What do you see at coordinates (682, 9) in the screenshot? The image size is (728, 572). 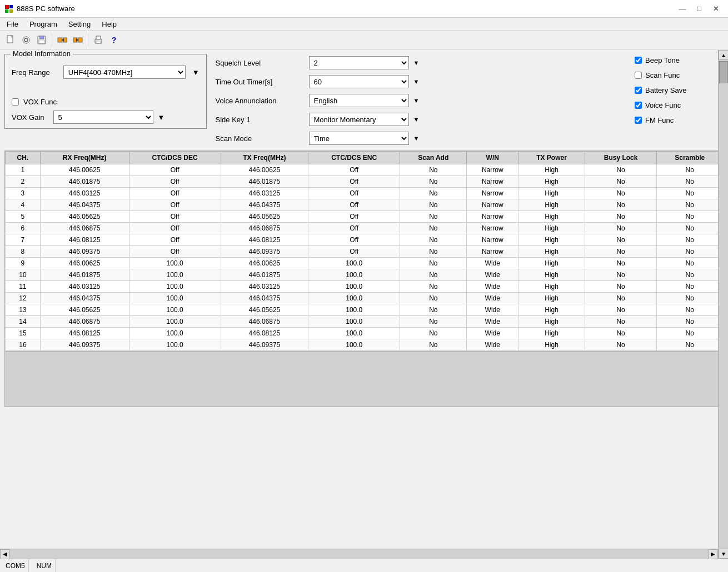 I see `minimize-button: —` at bounding box center [682, 9].